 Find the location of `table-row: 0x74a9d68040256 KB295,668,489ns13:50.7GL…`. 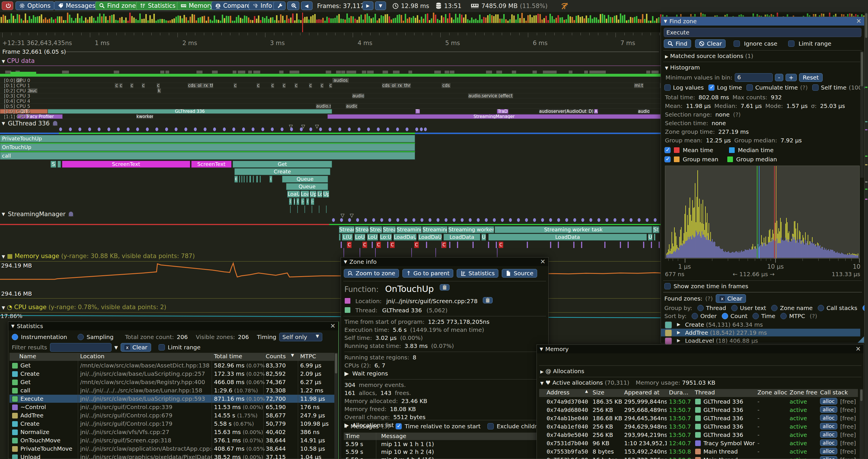

table-row: 0x74a9d68040256 KB295,668,489ns13:50.7GL… is located at coordinates (699, 410).